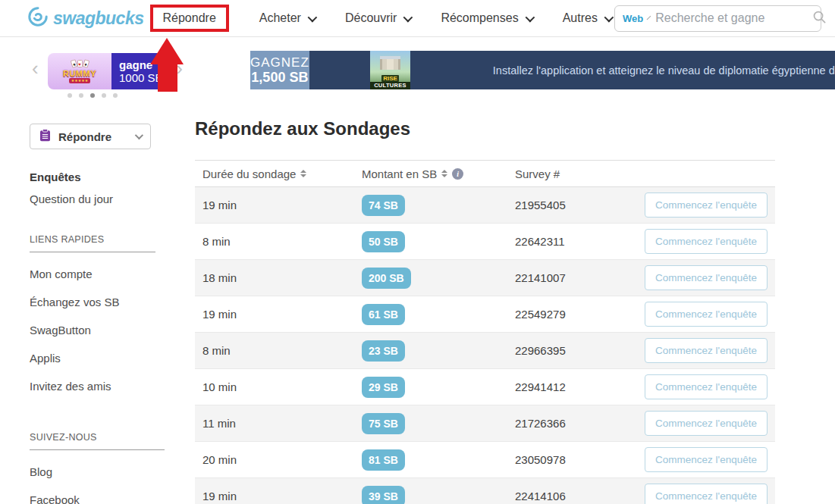 The image size is (835, 504). Describe the element at coordinates (384, 205) in the screenshot. I see `sb-amount-badge: 74 SB` at that location.